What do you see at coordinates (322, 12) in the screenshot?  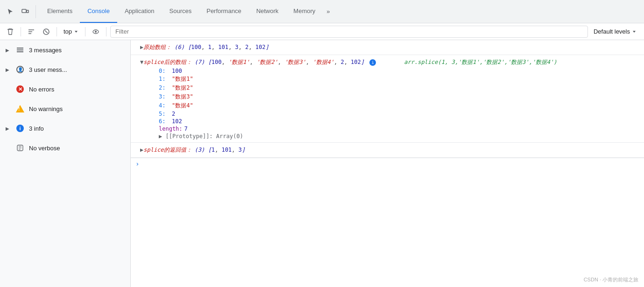 I see `tabs-bar: Elements Console Application Sources Per…` at bounding box center [322, 12].